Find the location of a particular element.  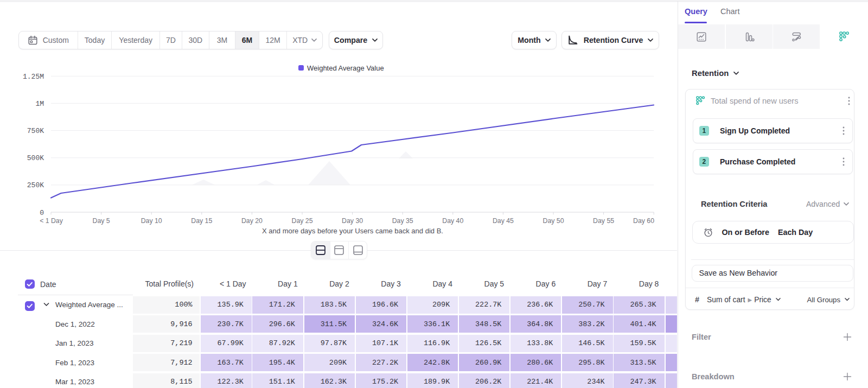

svg-text: Day 5 is located at coordinates (101, 221).